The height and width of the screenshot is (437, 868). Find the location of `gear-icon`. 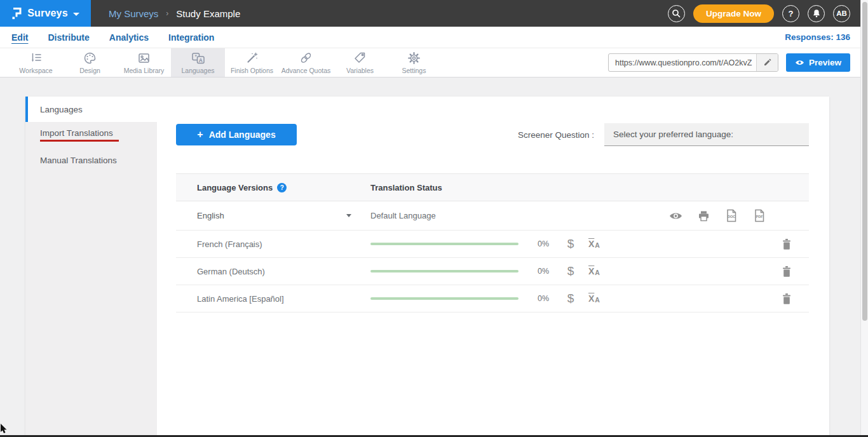

gear-icon is located at coordinates (414, 58).